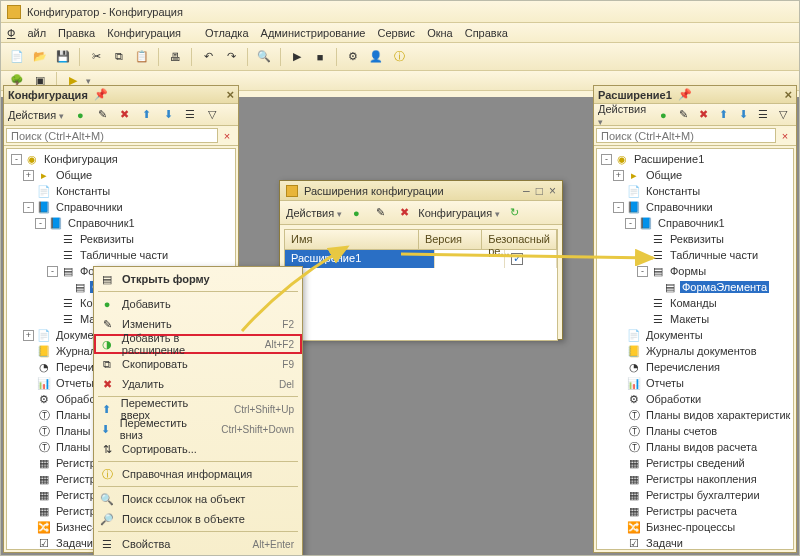 This screenshot has height=556, width=800. I want to click on tree-row: 📒 Журналы документов, so click(695, 351).